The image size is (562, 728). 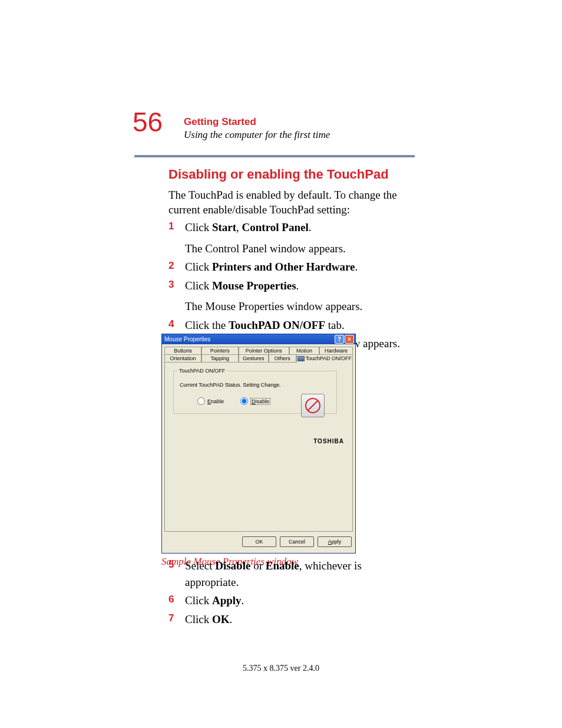 I want to click on tab-row-2: Orientation Tapping Gestures Others Touc…, so click(x=259, y=358).